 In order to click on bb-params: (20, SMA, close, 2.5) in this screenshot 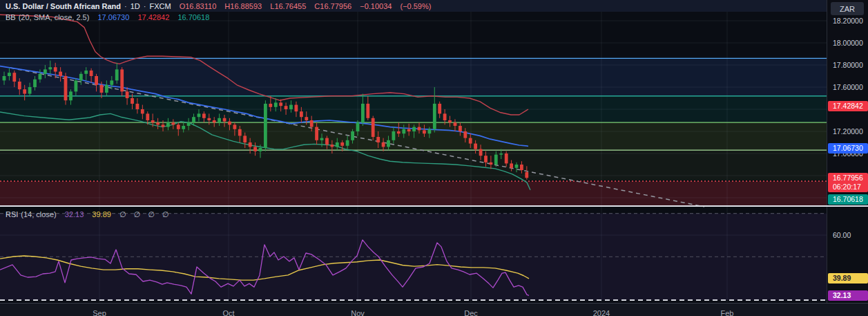, I will do `click(54, 17)`.